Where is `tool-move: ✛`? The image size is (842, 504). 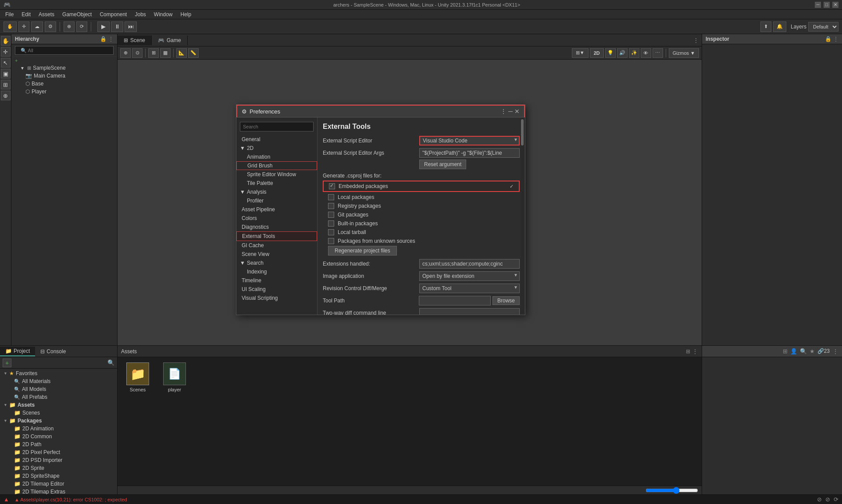 tool-move: ✛ is located at coordinates (24, 27).